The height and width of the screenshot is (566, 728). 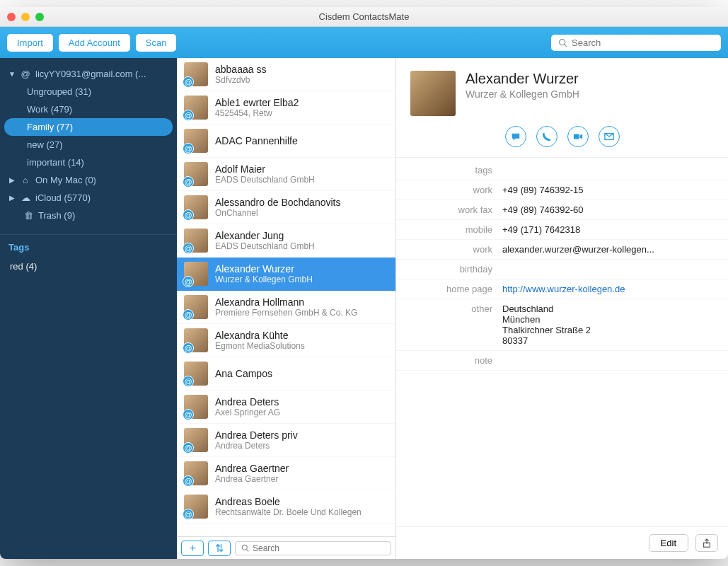 I want to click on video-button, so click(x=578, y=137).